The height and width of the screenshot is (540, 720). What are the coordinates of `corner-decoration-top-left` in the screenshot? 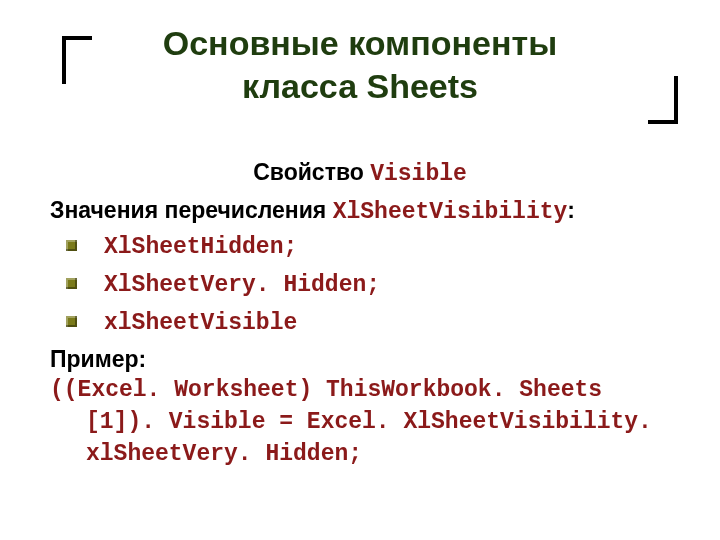 It's located at (77, 60).